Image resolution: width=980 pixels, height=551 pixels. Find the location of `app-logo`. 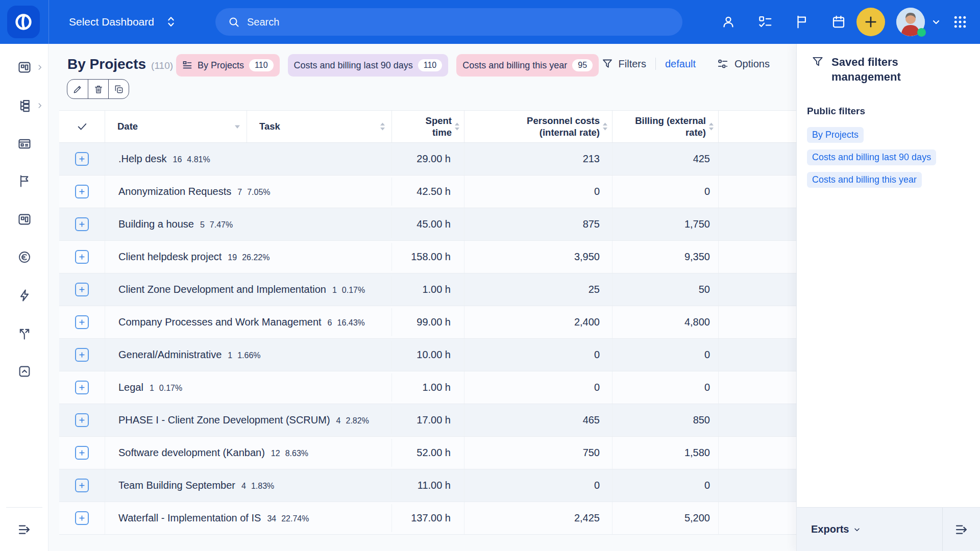

app-logo is located at coordinates (23, 22).